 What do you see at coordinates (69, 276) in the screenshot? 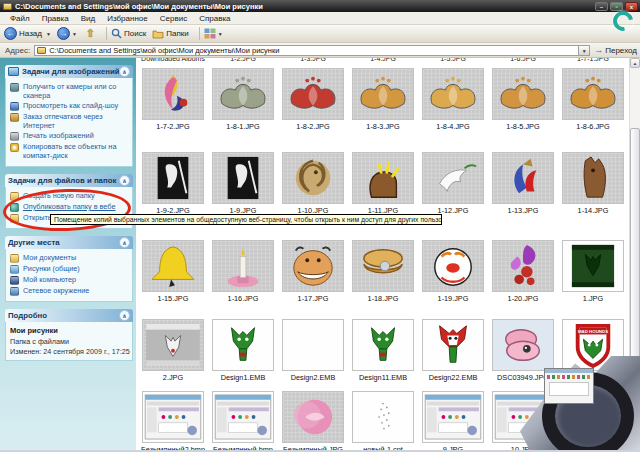
I see `panel-body-other-places: Мои документыРисунки (общие)Мой компьюте…` at bounding box center [69, 276].